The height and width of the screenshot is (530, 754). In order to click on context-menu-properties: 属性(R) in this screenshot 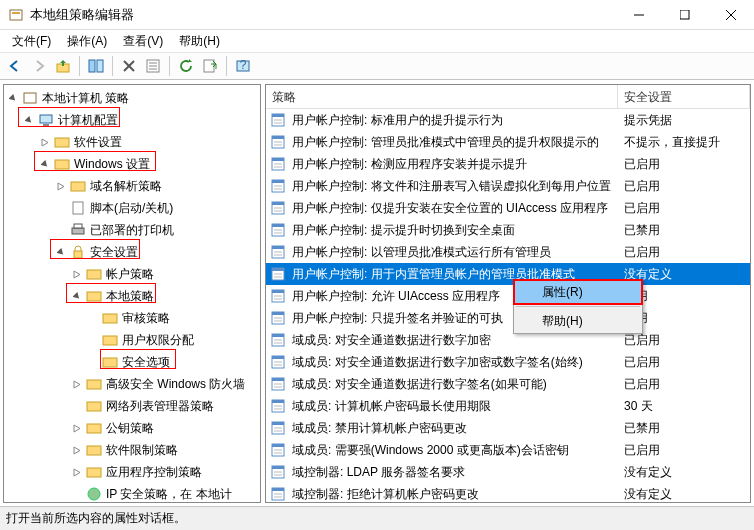, I will do `click(578, 292)`.